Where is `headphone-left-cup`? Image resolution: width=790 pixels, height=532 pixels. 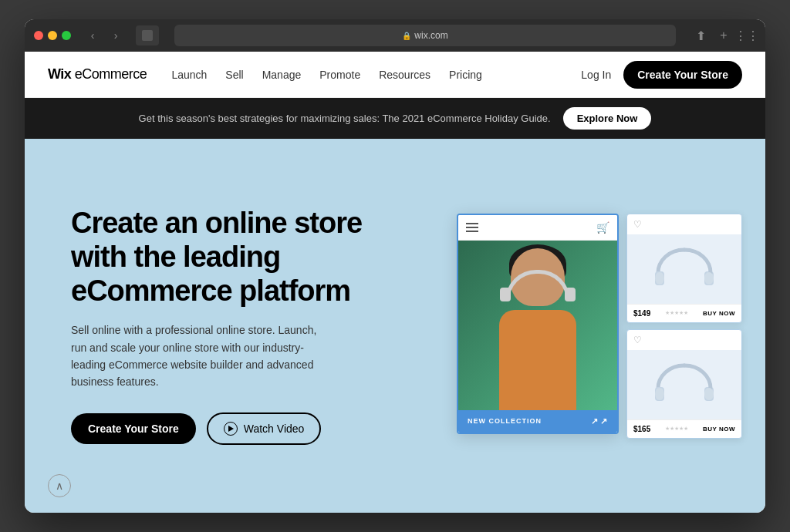 headphone-left-cup is located at coordinates (505, 295).